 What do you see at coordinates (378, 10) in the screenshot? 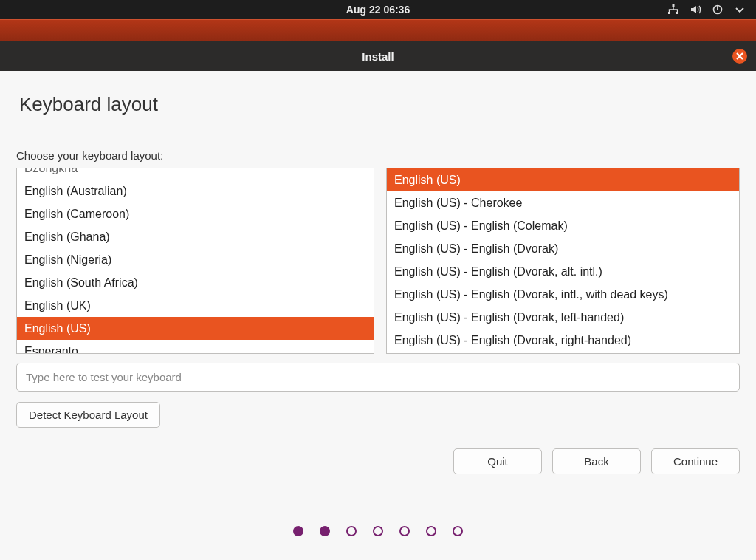
I see `clock-label: Aug 22 06:36` at bounding box center [378, 10].